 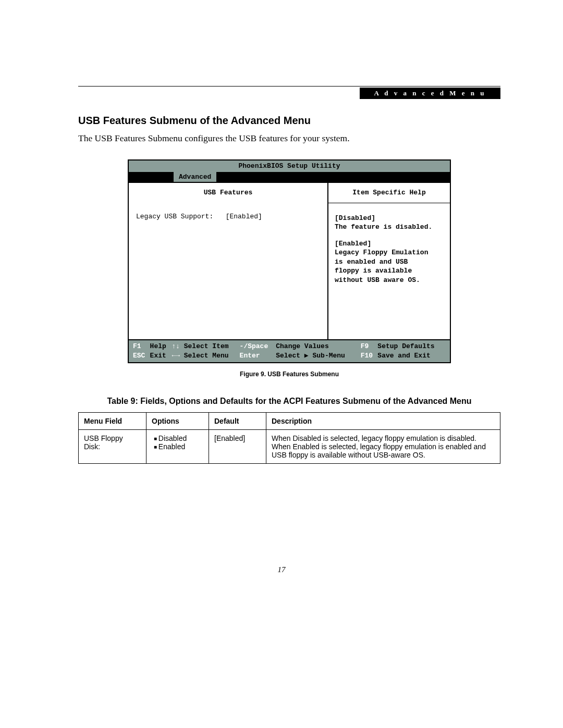 I want to click on figure-caption: Figure 9. USB Features Submenu, so click(x=289, y=374).